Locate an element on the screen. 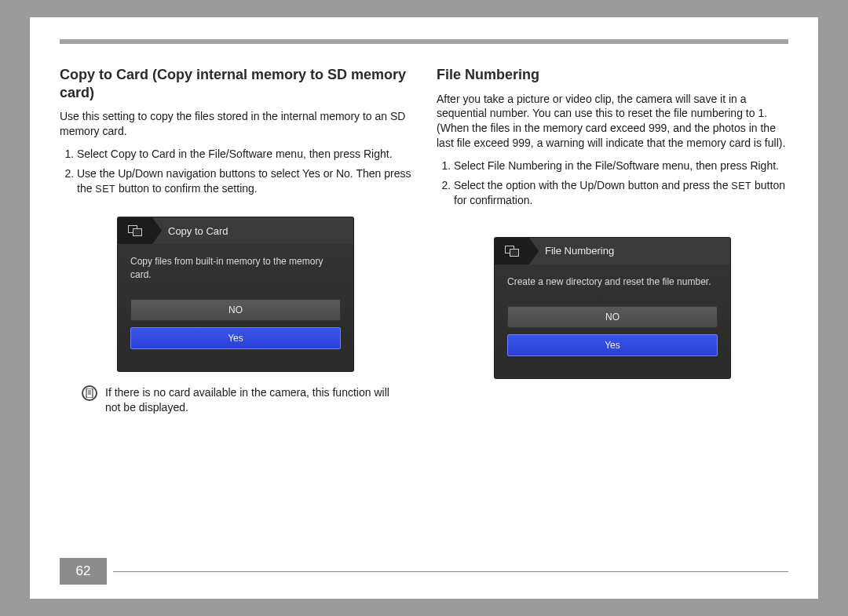 The height and width of the screenshot is (616, 848). page-number: 62 is located at coordinates (83, 571).